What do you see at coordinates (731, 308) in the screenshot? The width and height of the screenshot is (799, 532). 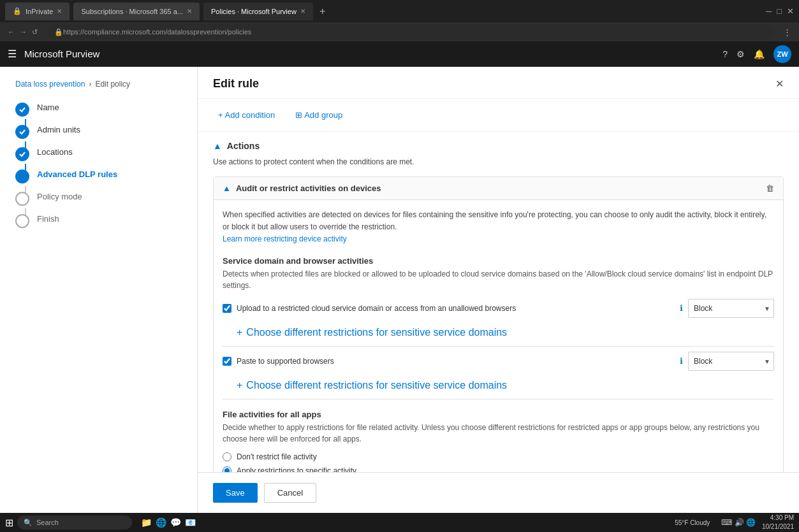 I see `upload-restricted-select: Audit only Block Block with override` at bounding box center [731, 308].